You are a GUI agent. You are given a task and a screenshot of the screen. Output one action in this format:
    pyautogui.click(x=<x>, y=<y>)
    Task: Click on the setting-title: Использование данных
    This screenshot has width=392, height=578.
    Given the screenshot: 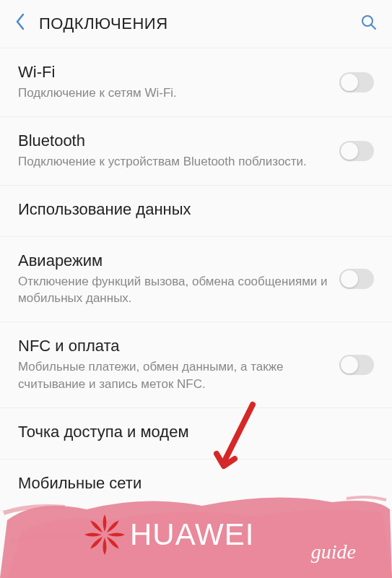 What is the action you would take?
    pyautogui.click(x=196, y=210)
    